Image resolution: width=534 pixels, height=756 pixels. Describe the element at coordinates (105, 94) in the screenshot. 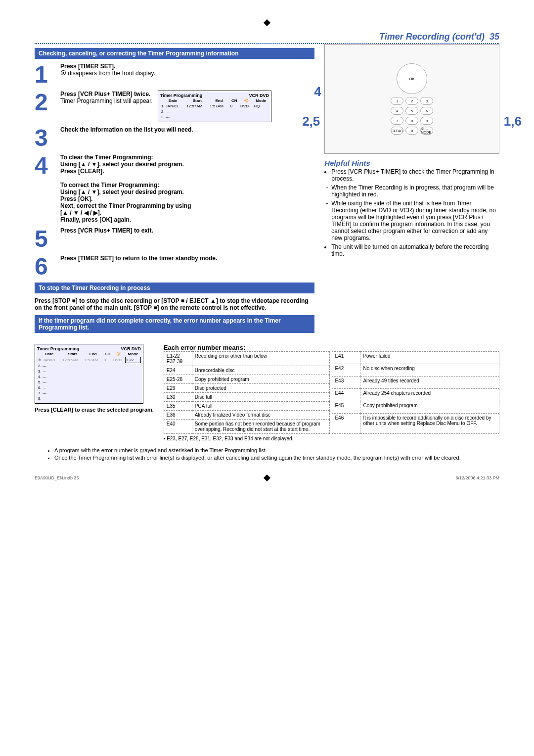

I see `step-2-line1: Press [VCR Plus+ TIMER] twice.` at that location.